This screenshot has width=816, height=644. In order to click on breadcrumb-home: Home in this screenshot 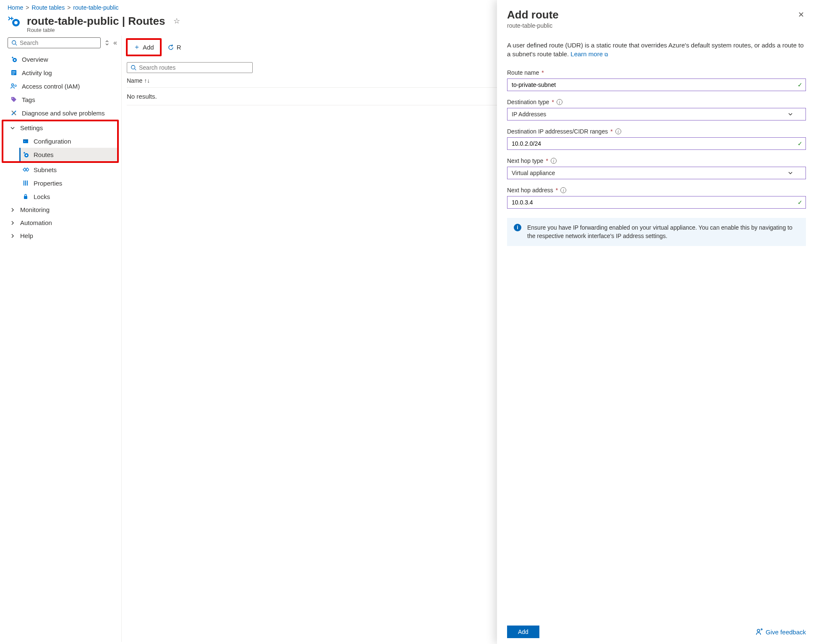, I will do `click(15, 8)`.